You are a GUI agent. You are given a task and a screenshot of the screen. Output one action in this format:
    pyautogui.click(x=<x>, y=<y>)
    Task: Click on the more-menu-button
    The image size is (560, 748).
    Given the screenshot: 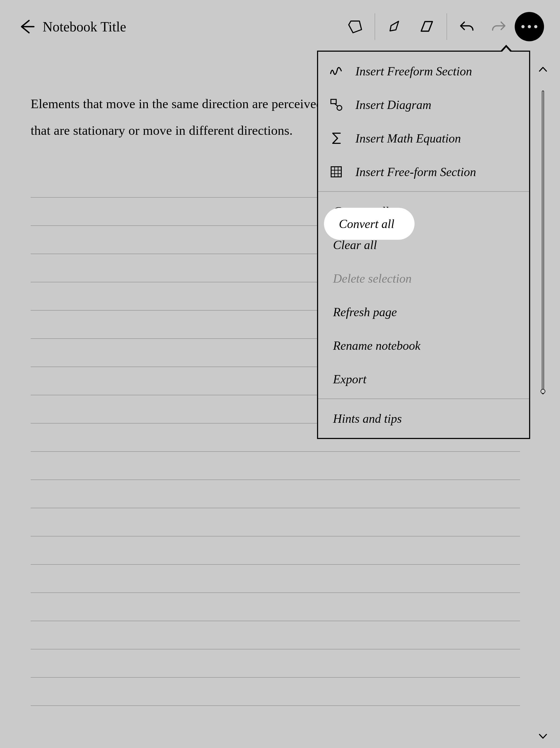 What is the action you would take?
    pyautogui.click(x=530, y=26)
    